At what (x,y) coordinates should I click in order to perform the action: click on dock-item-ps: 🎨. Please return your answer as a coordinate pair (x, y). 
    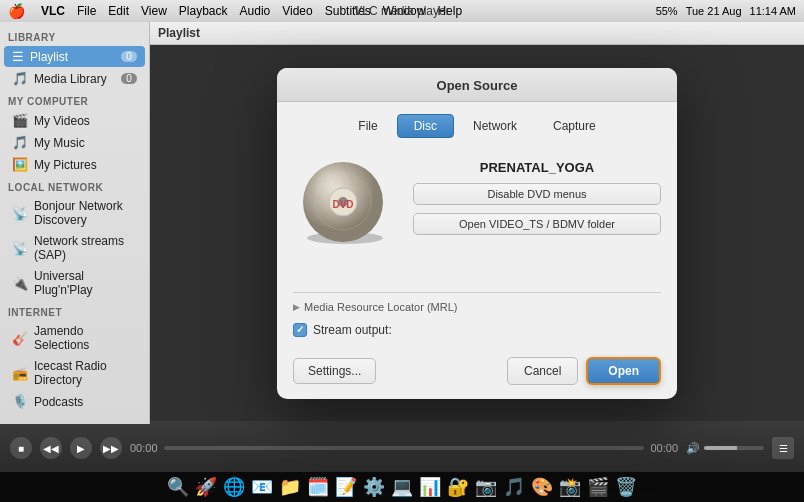
    Looking at the image, I should click on (542, 487).